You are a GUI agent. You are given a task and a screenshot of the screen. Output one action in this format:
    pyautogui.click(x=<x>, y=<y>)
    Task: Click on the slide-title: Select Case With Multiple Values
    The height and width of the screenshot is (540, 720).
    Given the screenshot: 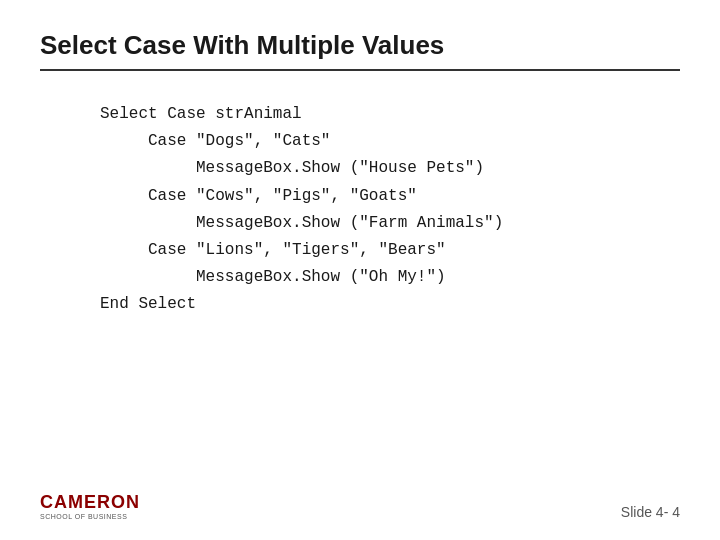 What is the action you would take?
    pyautogui.click(x=360, y=46)
    